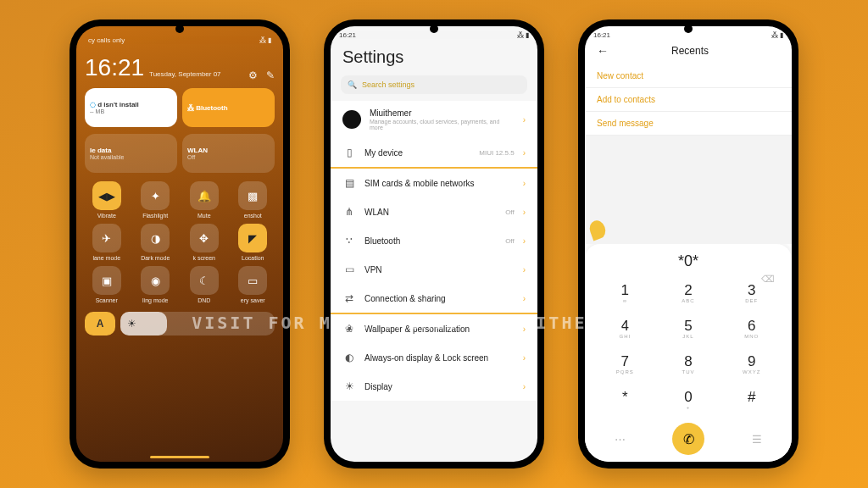 This screenshot has width=868, height=488. Describe the element at coordinates (434, 298) in the screenshot. I see `settings-row: ⇄Connection & sharing›` at that location.